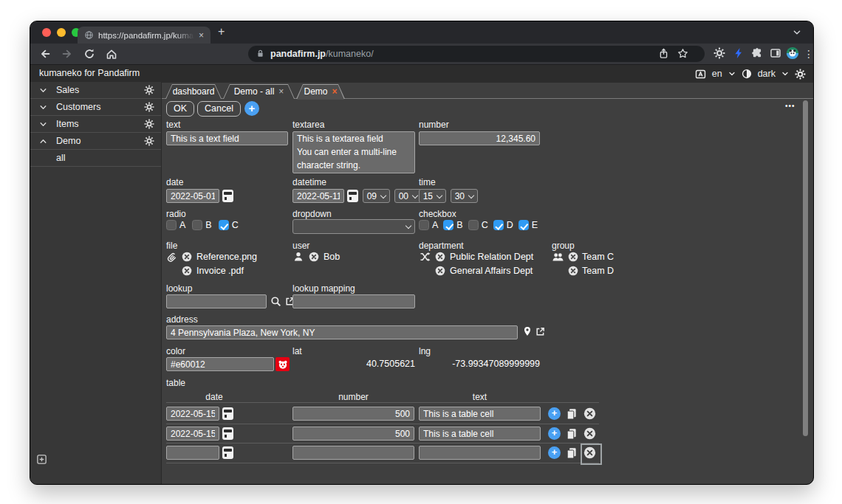  What do you see at coordinates (776, 53) in the screenshot?
I see `side-panel-icon` at bounding box center [776, 53].